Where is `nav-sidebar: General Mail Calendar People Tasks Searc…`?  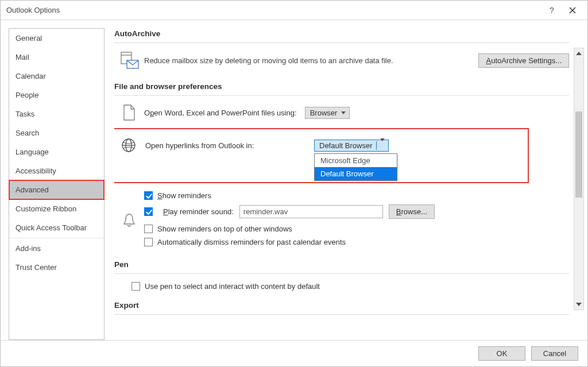 nav-sidebar: General Mail Calendar People Tasks Searc… is located at coordinates (56, 184).